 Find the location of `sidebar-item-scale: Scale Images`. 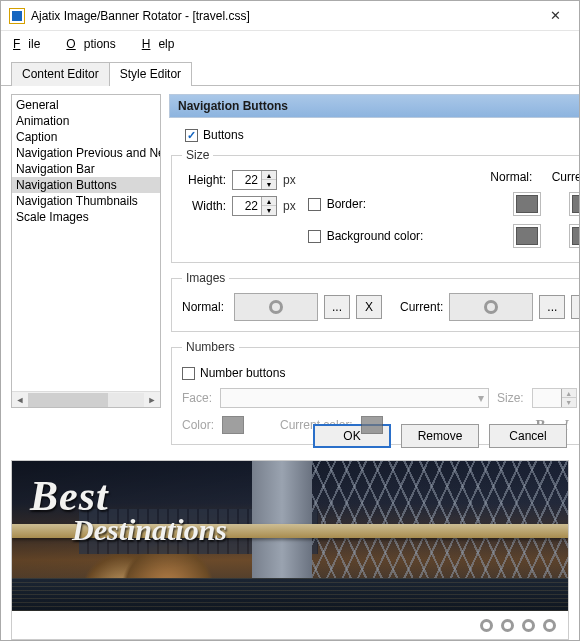

sidebar-item-scale: Scale Images is located at coordinates (86, 217).